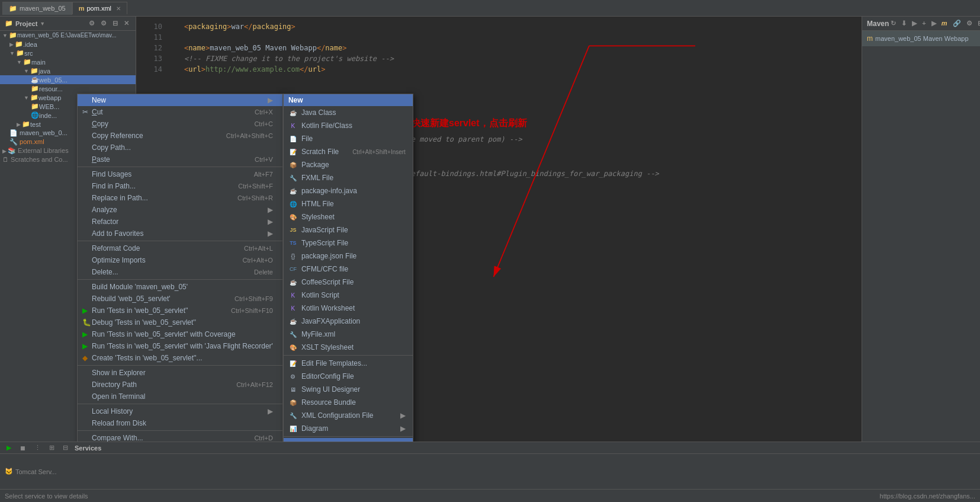 The image size is (980, 502). What do you see at coordinates (921, 39) in the screenshot?
I see `maven-tree: m maven_web_05 Maven Webapp` at bounding box center [921, 39].